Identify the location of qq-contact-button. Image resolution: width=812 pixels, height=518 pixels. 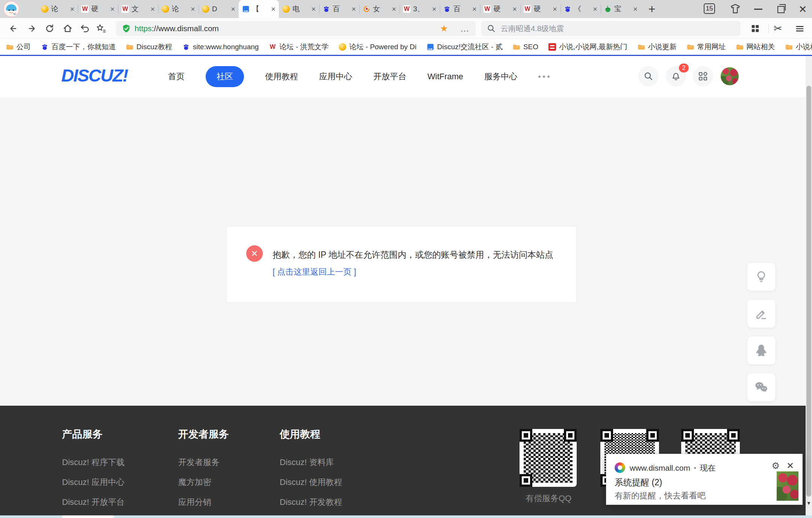
(761, 350).